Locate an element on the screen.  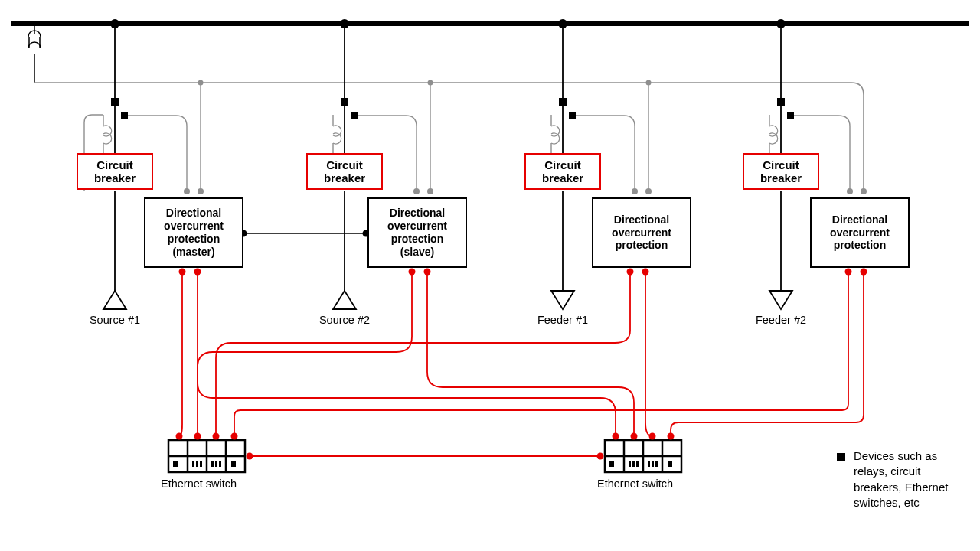
protection-fd2: Directionalovercurrentprotection is located at coordinates (860, 233).